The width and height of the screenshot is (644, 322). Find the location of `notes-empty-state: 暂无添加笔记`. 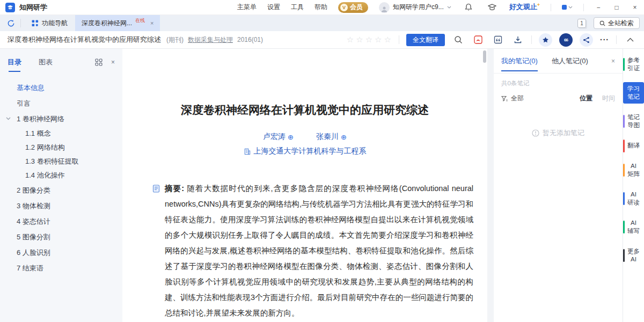

notes-empty-state: 暂无添加笔记 is located at coordinates (558, 133).